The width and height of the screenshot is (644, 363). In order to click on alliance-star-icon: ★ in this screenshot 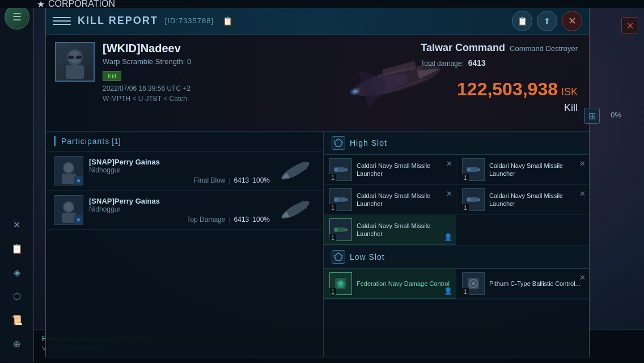, I will do `click(78, 180)`.